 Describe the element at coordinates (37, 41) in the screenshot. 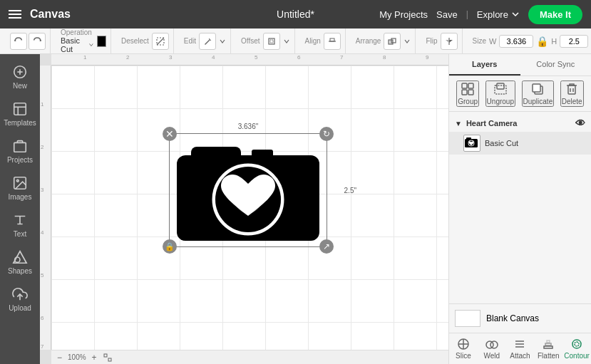

I see `redo-icon` at that location.